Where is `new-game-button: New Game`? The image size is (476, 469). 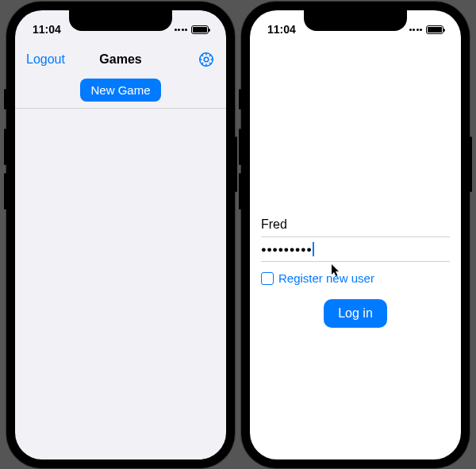 new-game-button: New Game is located at coordinates (121, 90).